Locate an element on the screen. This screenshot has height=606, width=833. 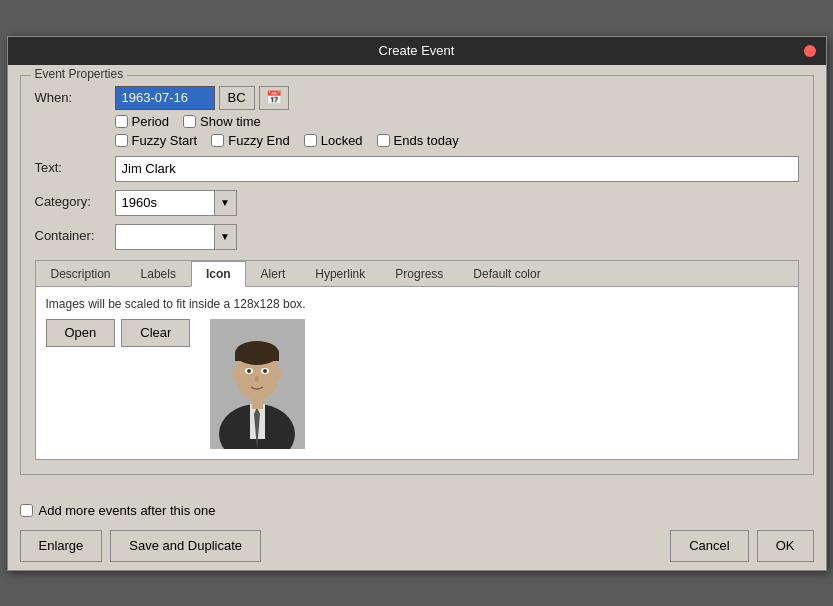
locked-label: Locked is located at coordinates (342, 140).